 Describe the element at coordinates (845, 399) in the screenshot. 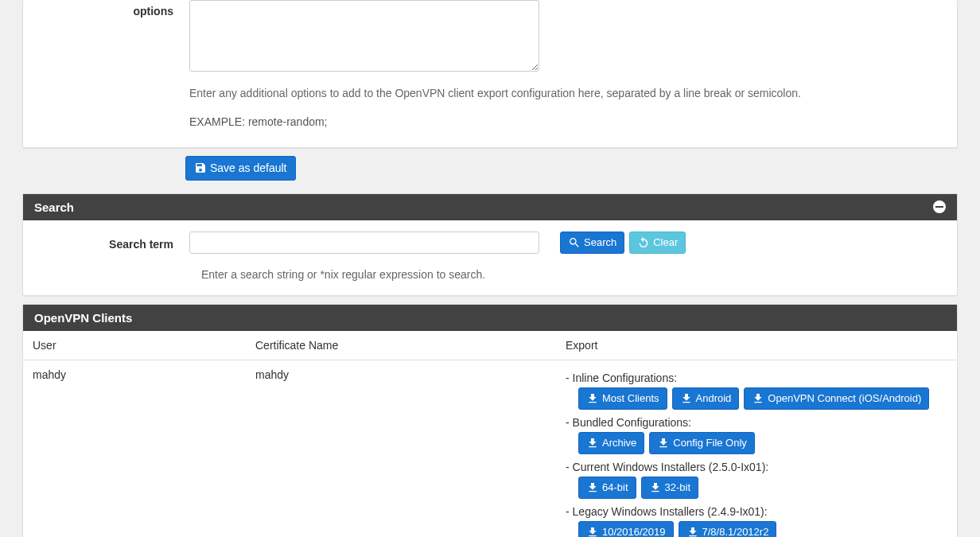

I see `download-button-label: OpenVPN Connect (iOS/Android)` at that location.